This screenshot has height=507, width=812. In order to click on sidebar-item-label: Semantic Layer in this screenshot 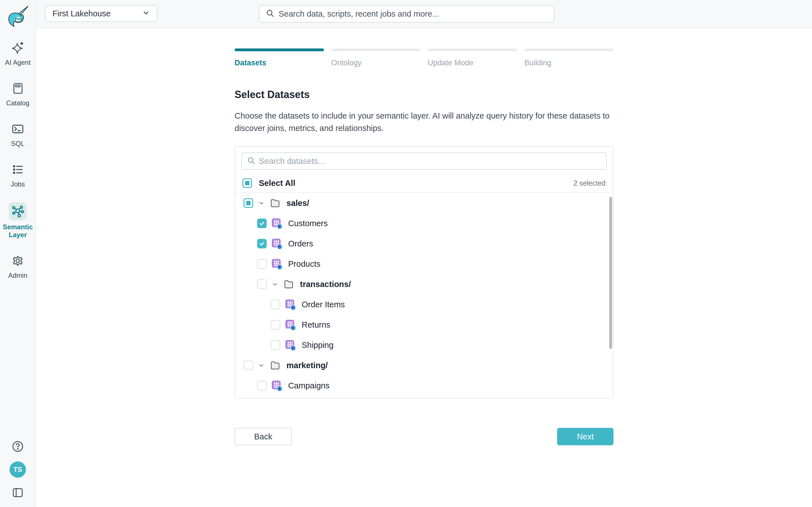, I will do `click(18, 231)`.